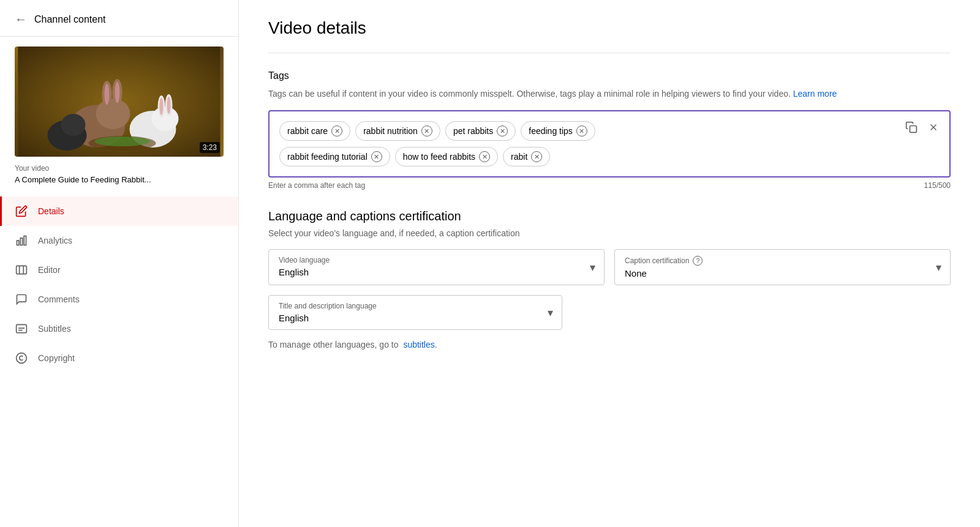 Image resolution: width=980 pixels, height=527 pixels. What do you see at coordinates (56, 358) in the screenshot?
I see `sidebar-copyright-label: Copyright` at bounding box center [56, 358].